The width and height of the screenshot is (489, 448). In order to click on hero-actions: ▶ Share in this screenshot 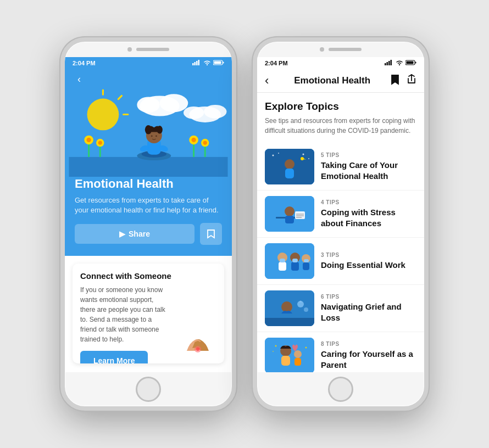, I will do `click(148, 234)`.